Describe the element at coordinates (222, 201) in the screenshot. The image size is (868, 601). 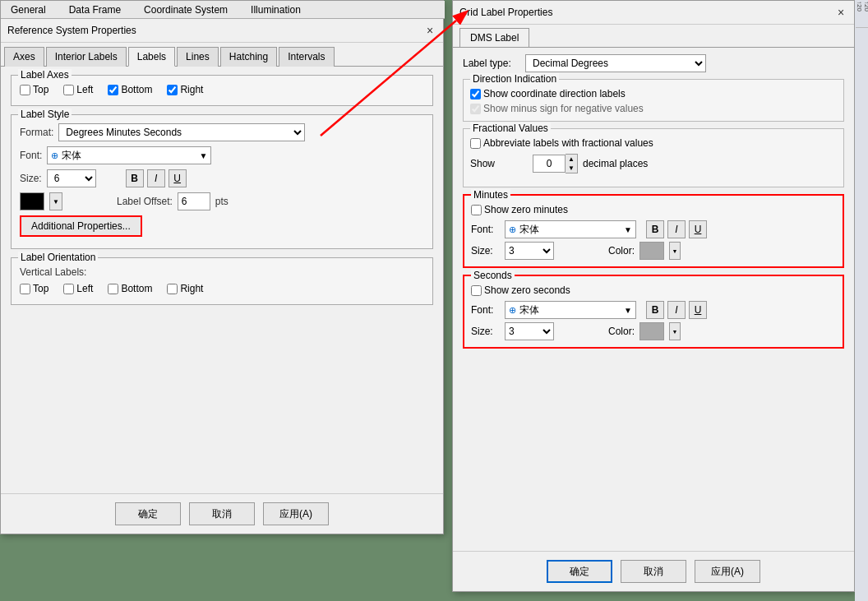
I see `label-offset-unit: pts` at that location.